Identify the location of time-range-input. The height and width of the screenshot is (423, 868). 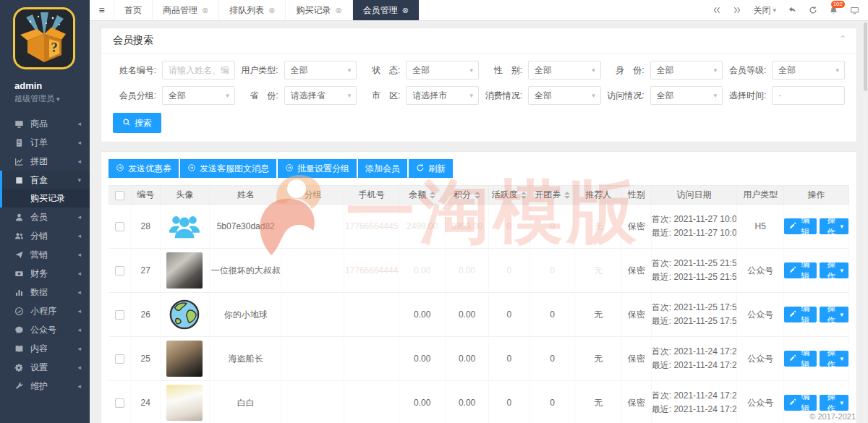
(809, 95).